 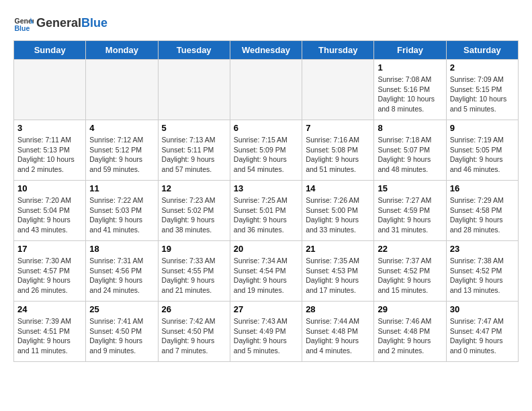 I want to click on day-info: Sunrise: 7:34 AM Sunset: 4:54 PM Dayligh…, so click(x=266, y=275).